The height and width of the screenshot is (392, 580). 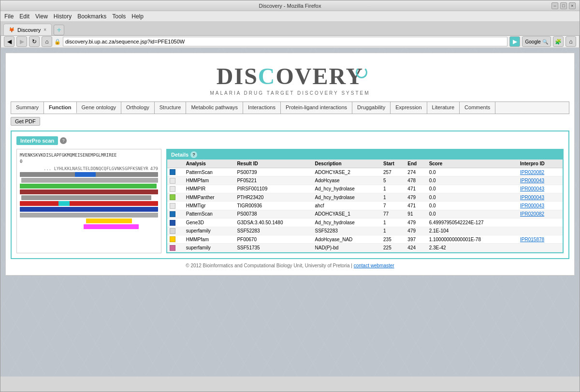 I want to click on home-btn: ⌂, so click(x=47, y=42).